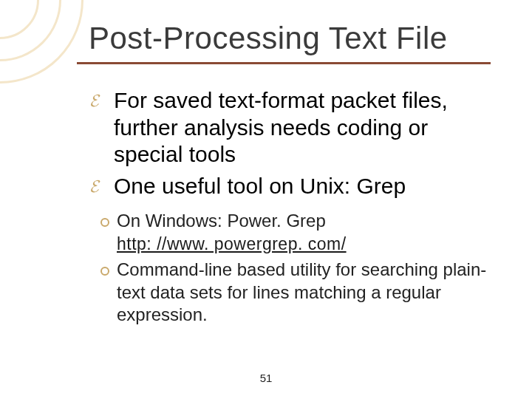 The width and height of the screenshot is (532, 399). Describe the element at coordinates (266, 378) in the screenshot. I see `page-number: 51` at that location.